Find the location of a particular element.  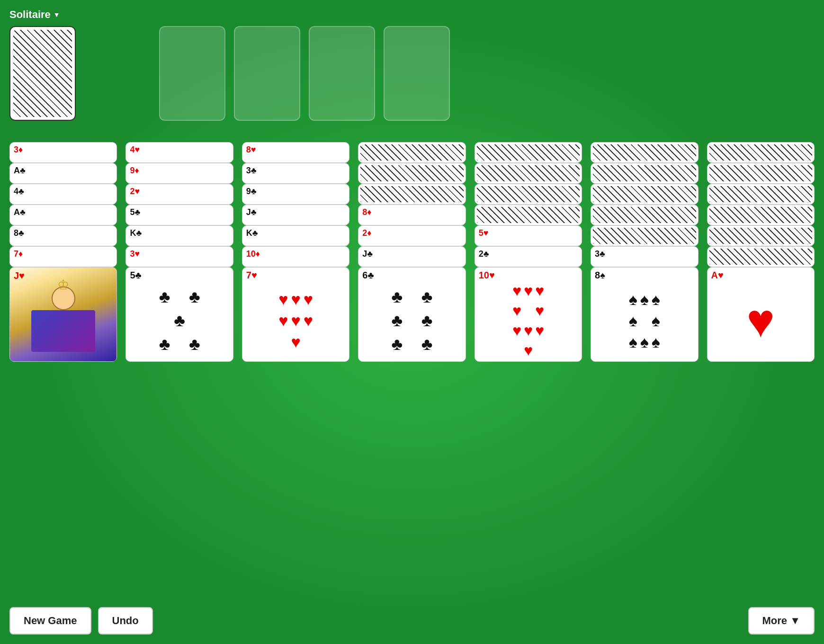

deck-pile is located at coordinates (43, 73).